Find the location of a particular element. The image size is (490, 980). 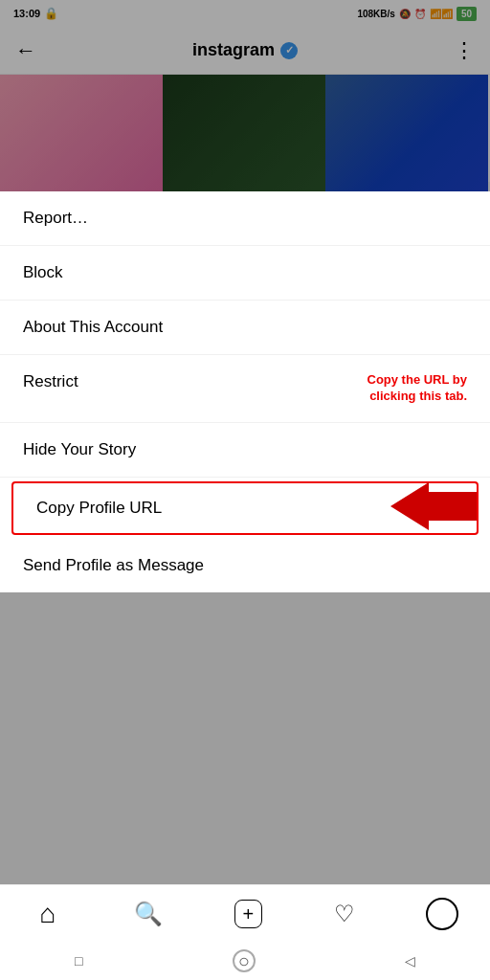

menu-item-restrict: Restrict Copy the URL by clicking this t… is located at coordinates (245, 389).